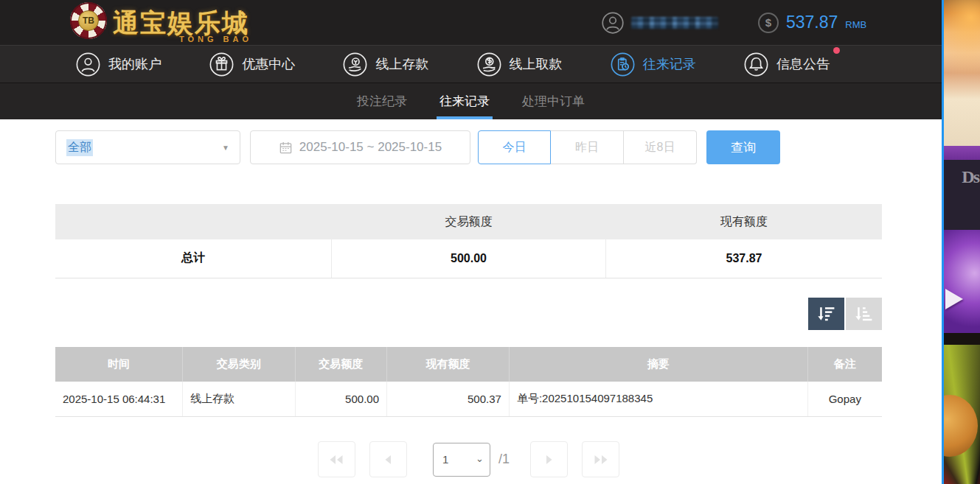  I want to click on nav-item-label: 线上存款, so click(402, 64).